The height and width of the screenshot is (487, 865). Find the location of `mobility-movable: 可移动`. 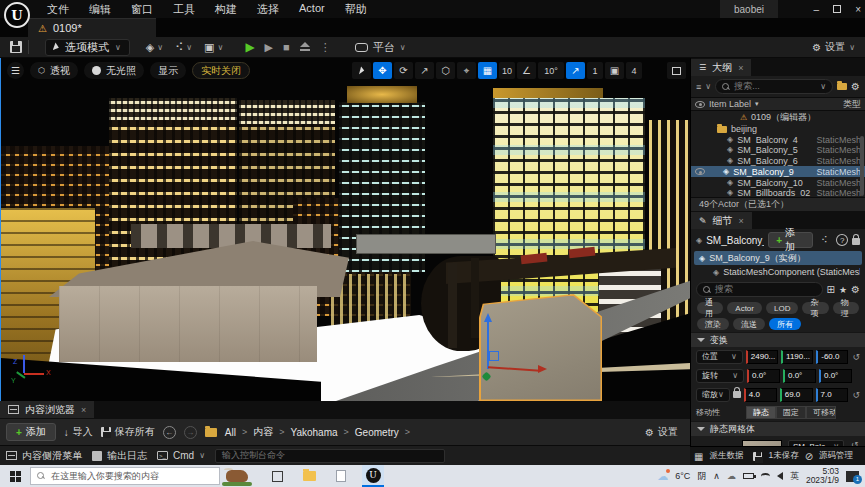

mobility-movable: 可移动 is located at coordinates (821, 412).